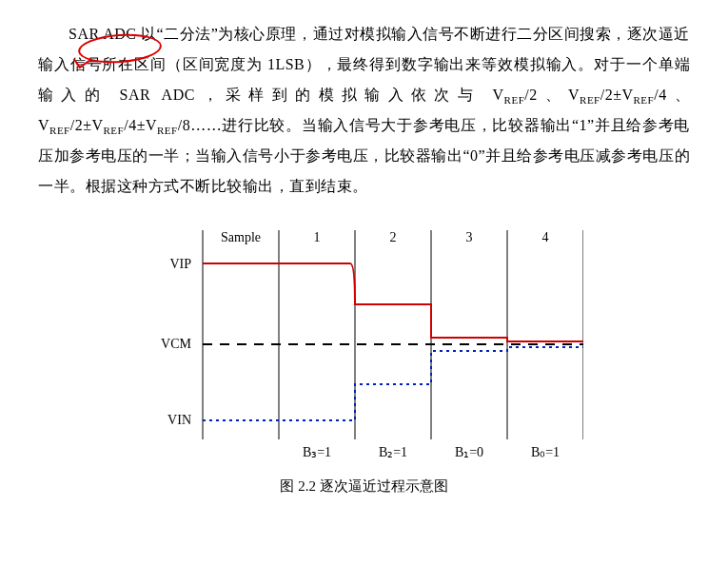 The height and width of the screenshot is (564, 728). What do you see at coordinates (393, 384) in the screenshot?
I see `vin-trace` at bounding box center [393, 384].